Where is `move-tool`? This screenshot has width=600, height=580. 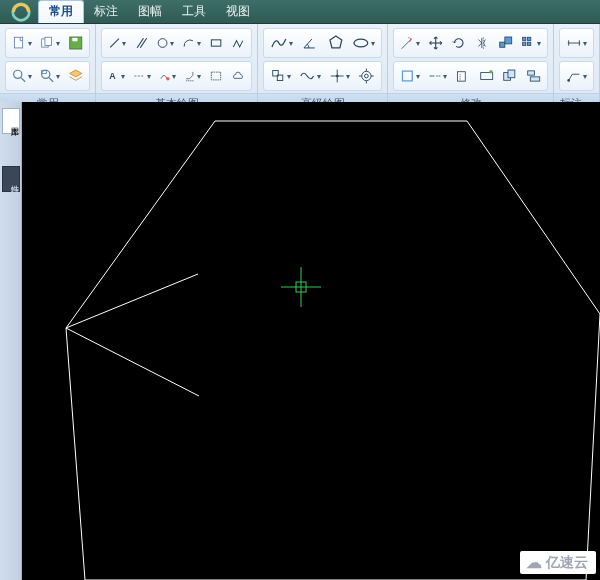 move-tool is located at coordinates (436, 43).